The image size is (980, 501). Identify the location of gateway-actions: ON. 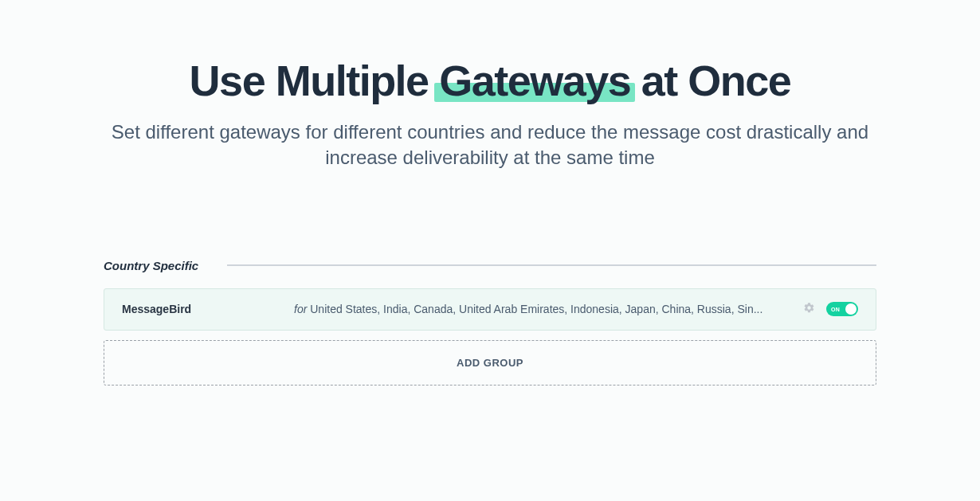
(830, 309).